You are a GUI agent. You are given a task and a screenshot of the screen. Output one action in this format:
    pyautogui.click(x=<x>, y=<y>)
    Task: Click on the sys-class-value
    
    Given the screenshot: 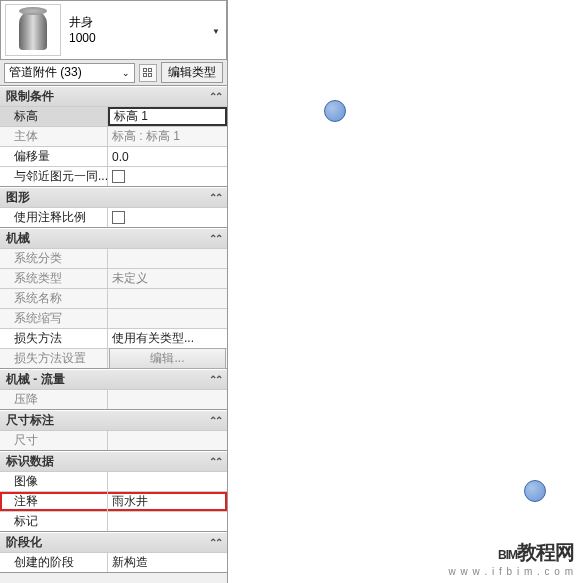 What is the action you would take?
    pyautogui.click(x=168, y=258)
    